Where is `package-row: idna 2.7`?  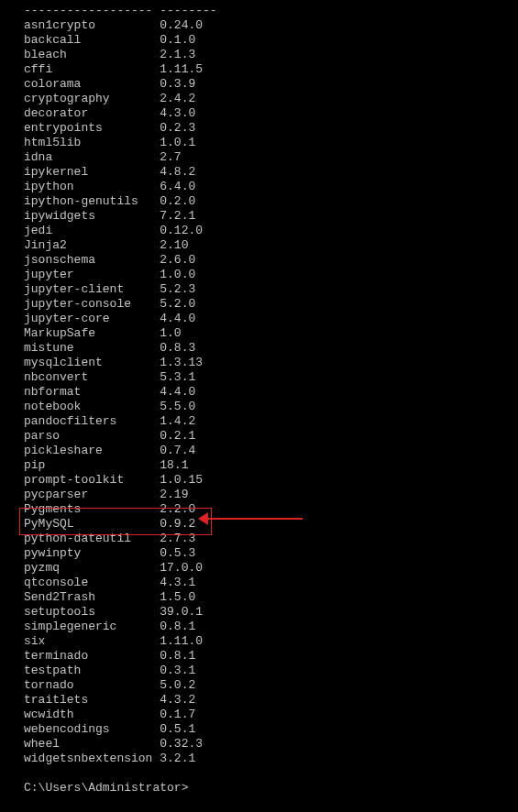 package-row: idna 2.7 is located at coordinates (271, 158).